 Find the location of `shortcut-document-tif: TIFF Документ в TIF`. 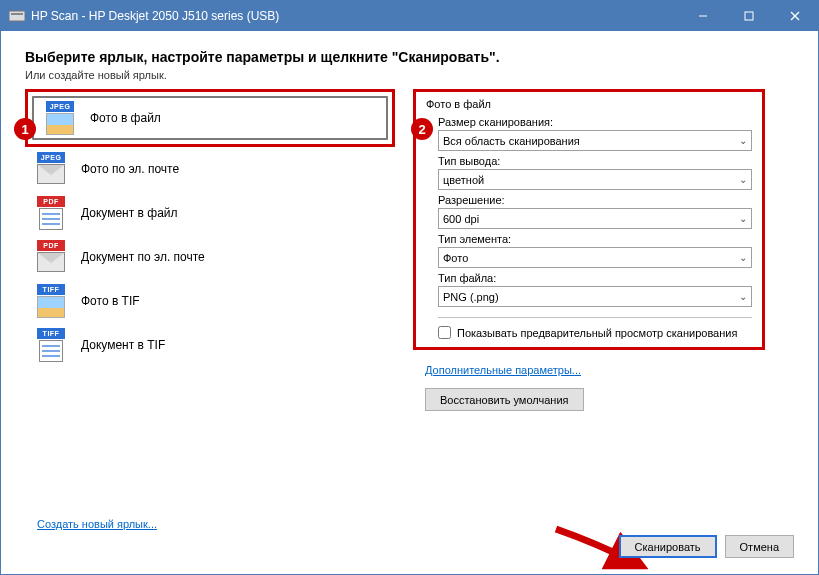

shortcut-document-tif: TIFF Документ в TIF is located at coordinates (210, 345).